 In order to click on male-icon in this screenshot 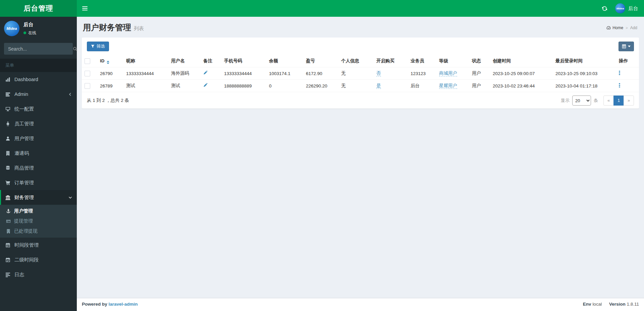, I will do `click(10, 124)`.